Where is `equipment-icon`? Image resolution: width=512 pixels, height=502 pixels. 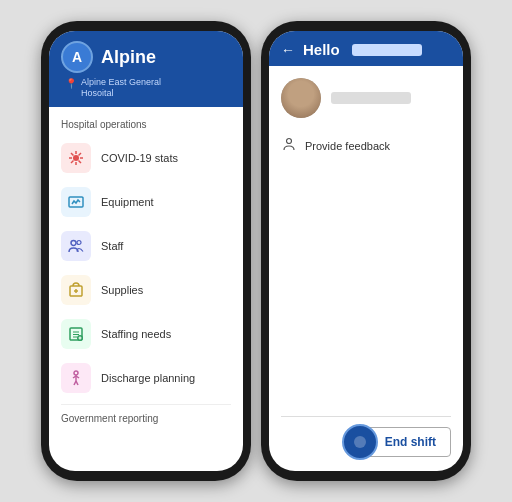
equipment-icon is located at coordinates (76, 202).